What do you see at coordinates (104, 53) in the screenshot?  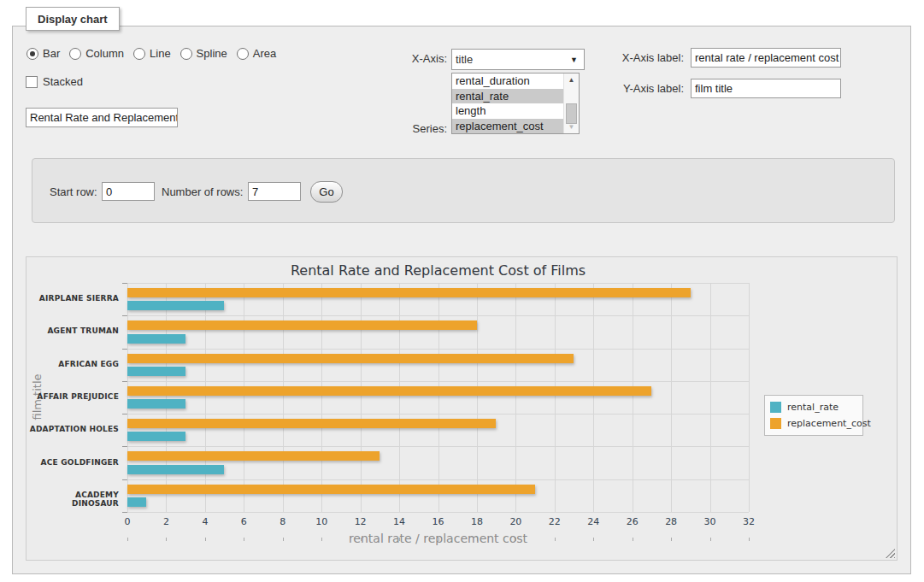 I see `radio-label: Column` at bounding box center [104, 53].